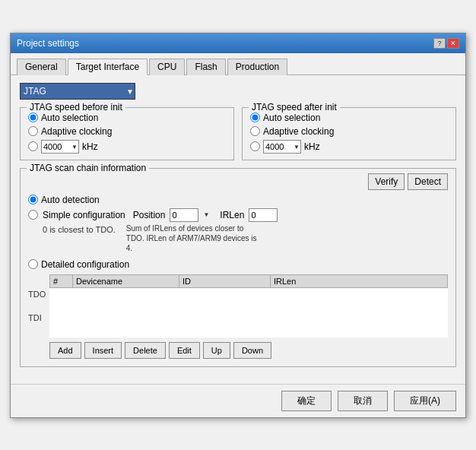 This screenshot has height=450, width=476. What do you see at coordinates (312, 147) in the screenshot?
I see `after-khz-unit: kHz` at bounding box center [312, 147].